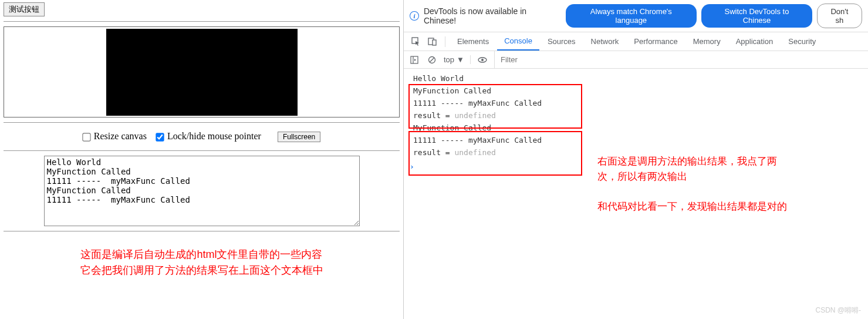  Describe the element at coordinates (631, 16) in the screenshot. I see `always-match-button: Always match Chrome's language` at that location.